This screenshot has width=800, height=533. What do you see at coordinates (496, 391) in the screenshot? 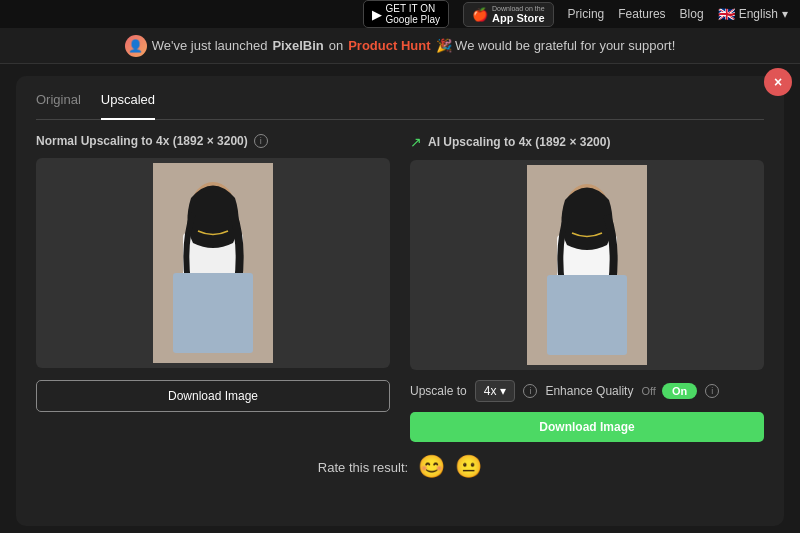
I see `upscale-select: 4x ▾` at bounding box center [496, 391].